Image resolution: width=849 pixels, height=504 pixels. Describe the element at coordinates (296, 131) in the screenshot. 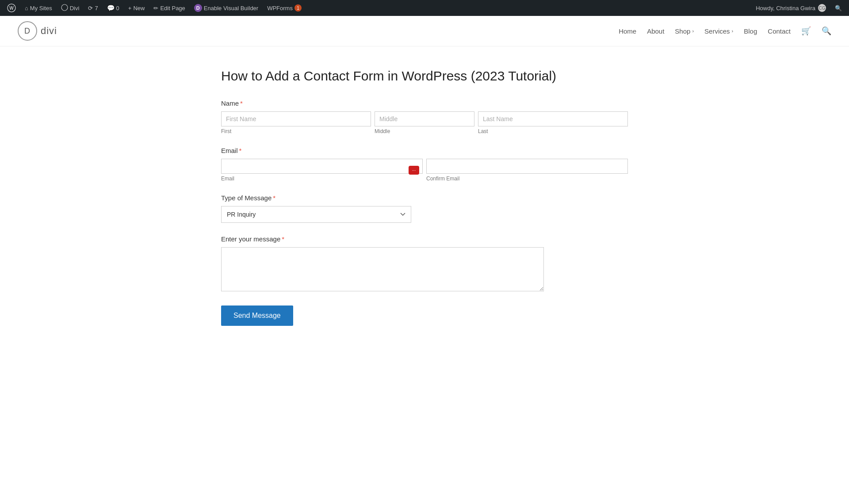

I see `first-name-sub-label: First` at that location.